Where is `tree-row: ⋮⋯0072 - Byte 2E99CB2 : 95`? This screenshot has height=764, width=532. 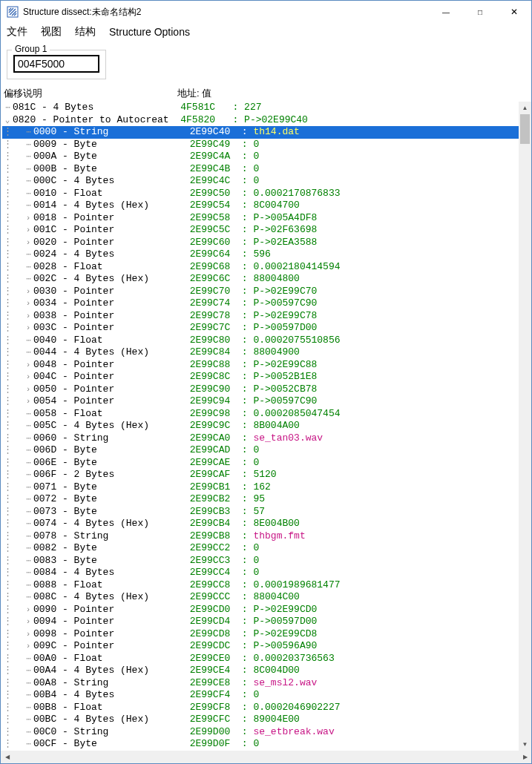
tree-row: ⋮⋯0072 - Byte 2E99CB2 : 95 is located at coordinates (260, 500).